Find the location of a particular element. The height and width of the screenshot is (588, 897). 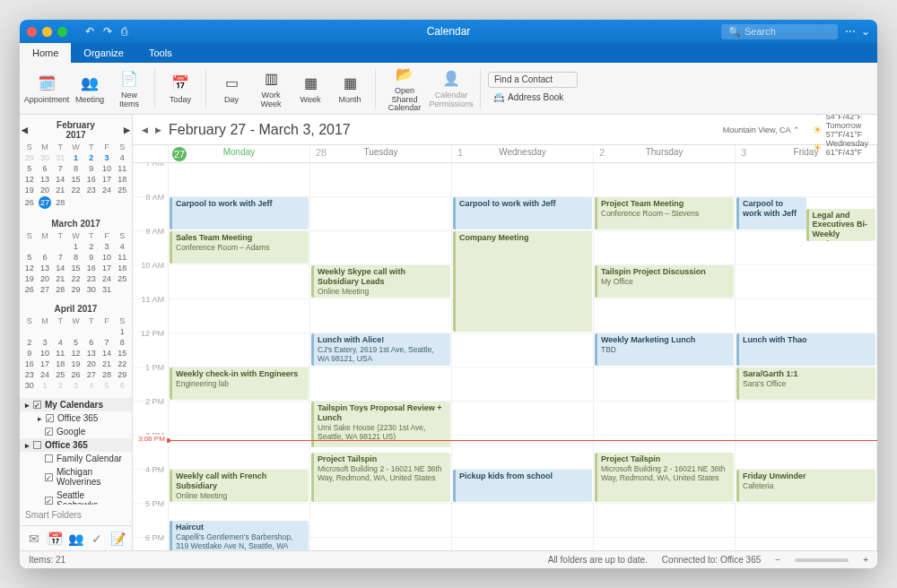

calendar-header: ◀ ▶ February 27 - March 3, 2017 Mountain… is located at coordinates (505, 130).